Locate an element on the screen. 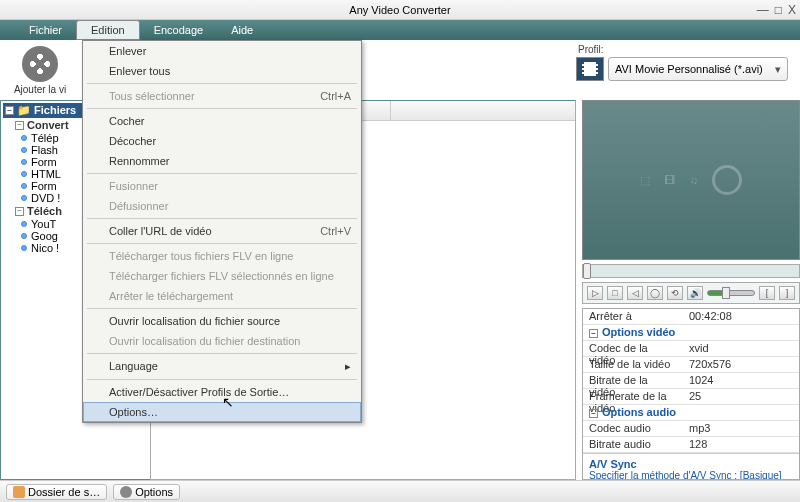  film-icon is located at coordinates (590, 69).